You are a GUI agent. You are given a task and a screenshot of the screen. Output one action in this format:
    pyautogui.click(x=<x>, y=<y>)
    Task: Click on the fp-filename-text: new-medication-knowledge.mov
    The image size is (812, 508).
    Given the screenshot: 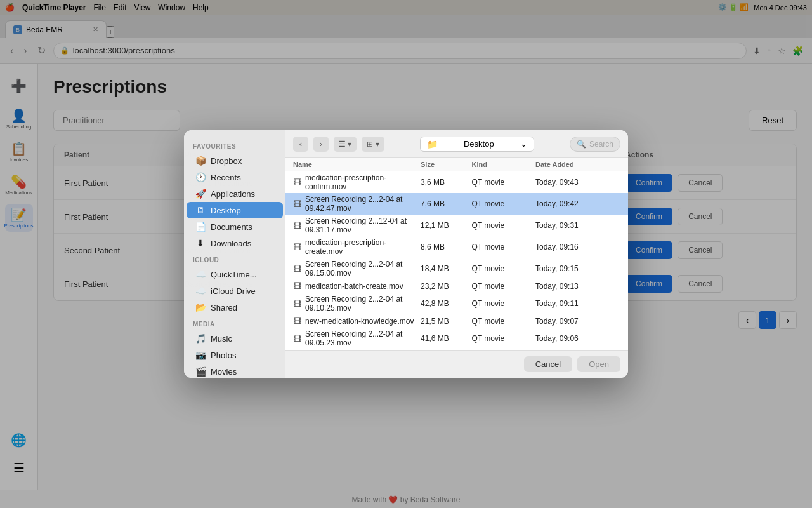 What is the action you would take?
    pyautogui.click(x=359, y=321)
    